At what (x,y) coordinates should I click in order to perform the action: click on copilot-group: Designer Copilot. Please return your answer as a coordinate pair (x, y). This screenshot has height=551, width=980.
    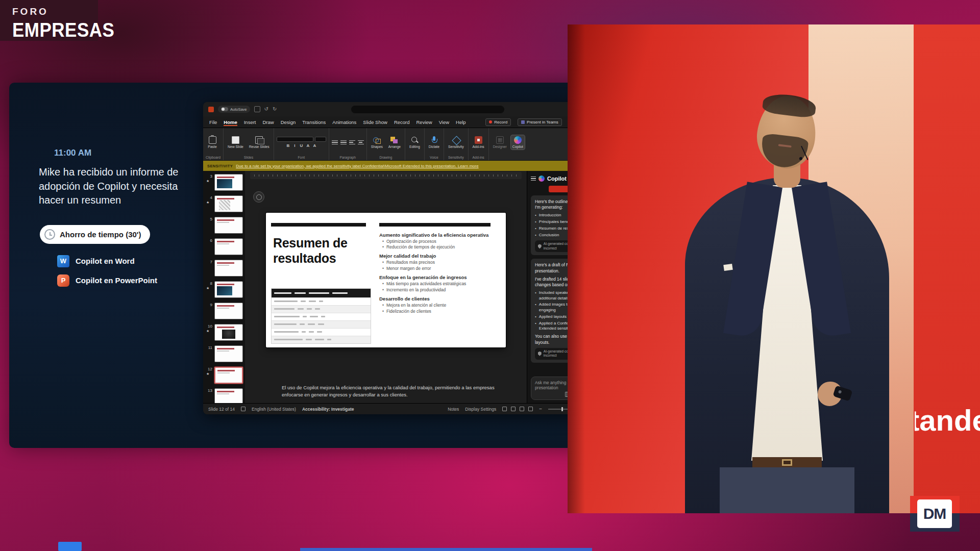
    Looking at the image, I should click on (508, 144).